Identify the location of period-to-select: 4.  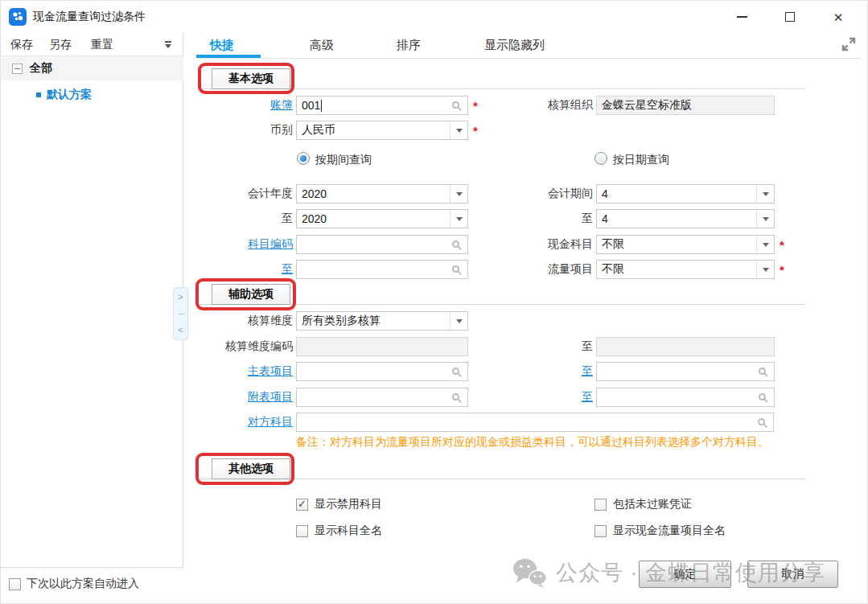
(685, 219).